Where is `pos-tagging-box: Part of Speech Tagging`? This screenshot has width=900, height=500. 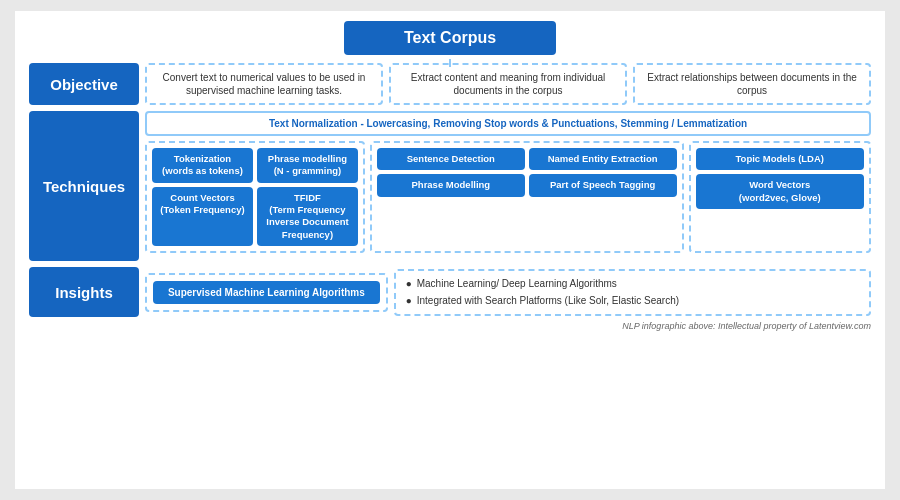 pos-tagging-box: Part of Speech Tagging is located at coordinates (603, 185).